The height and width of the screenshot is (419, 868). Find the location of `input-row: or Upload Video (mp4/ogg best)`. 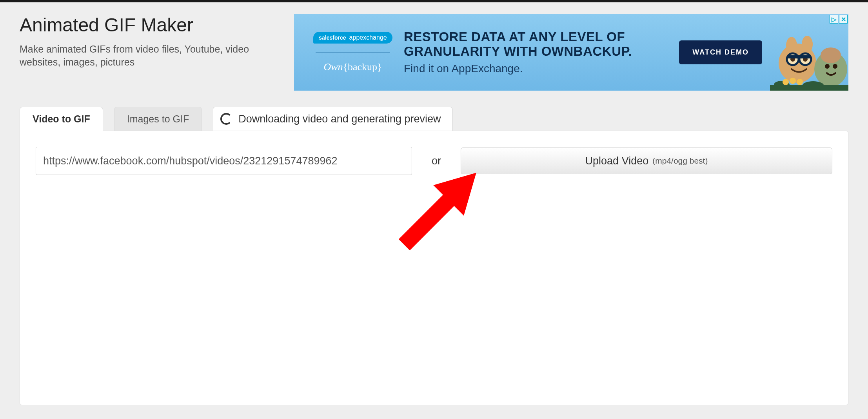

input-row: or Upload Video (mp4/ogg best) is located at coordinates (434, 161).